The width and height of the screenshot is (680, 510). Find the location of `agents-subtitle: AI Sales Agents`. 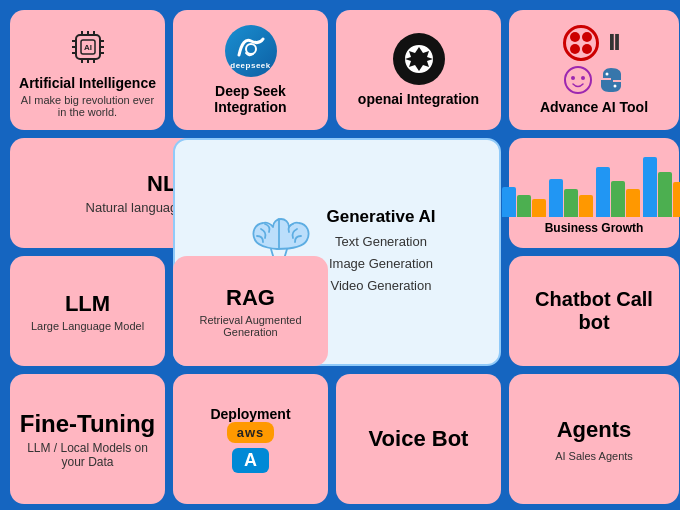

agents-subtitle: AI Sales Agents is located at coordinates (594, 456).